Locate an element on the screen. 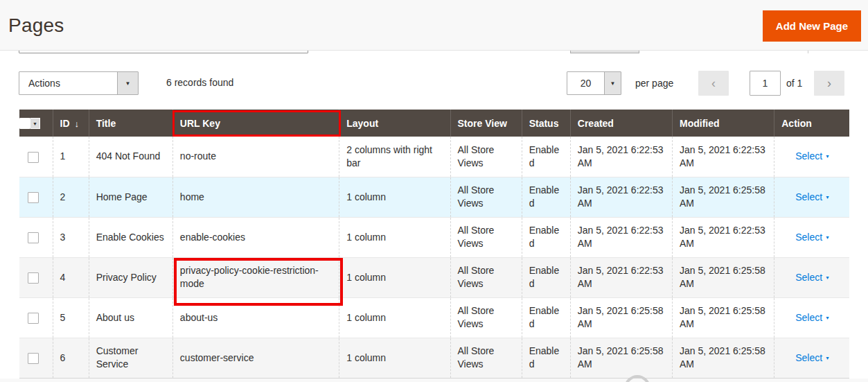 This screenshot has height=382, width=868. grid-header-row: ▼ ID↓ Title URL Key Layout Store View St… is located at coordinates (434, 123).